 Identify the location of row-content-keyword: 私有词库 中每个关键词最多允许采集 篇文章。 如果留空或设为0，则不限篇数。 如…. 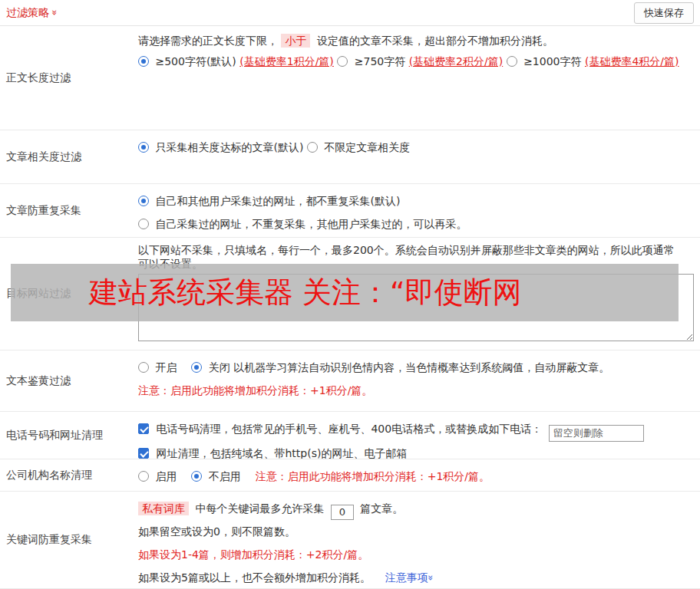
(419, 540).